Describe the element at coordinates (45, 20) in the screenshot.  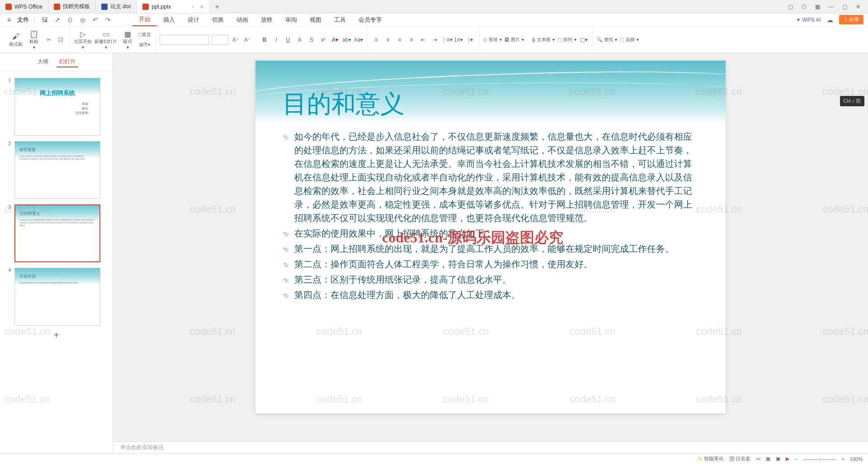
I see `save-icon: 🖫` at that location.